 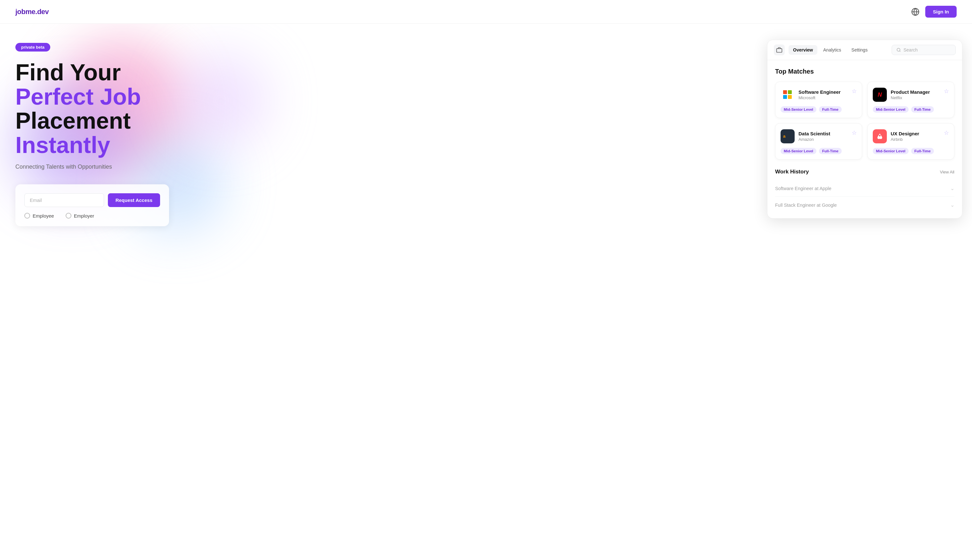 I want to click on jobs-grid: Software Engineer Microsoft ☆ Mid-Senior…, so click(x=865, y=121).